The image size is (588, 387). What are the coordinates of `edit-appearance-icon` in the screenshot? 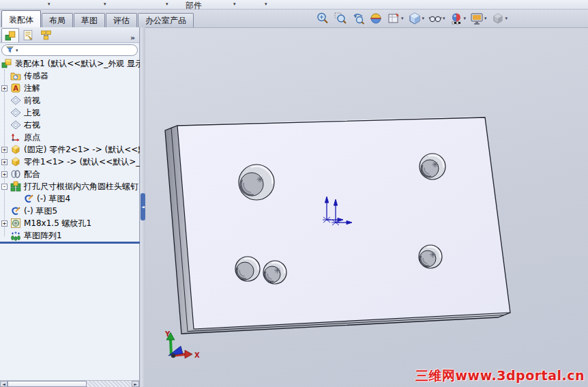 It's located at (456, 18).